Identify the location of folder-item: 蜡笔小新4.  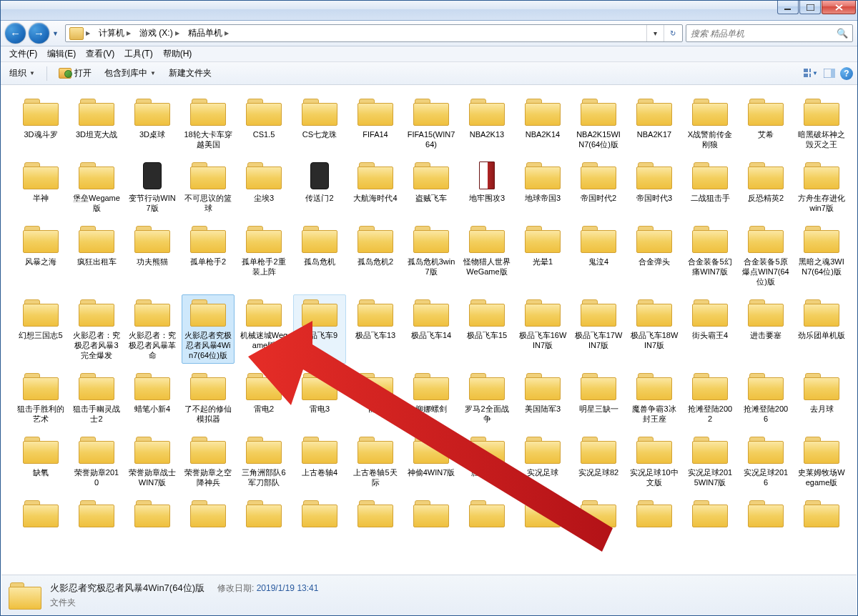
(152, 397).